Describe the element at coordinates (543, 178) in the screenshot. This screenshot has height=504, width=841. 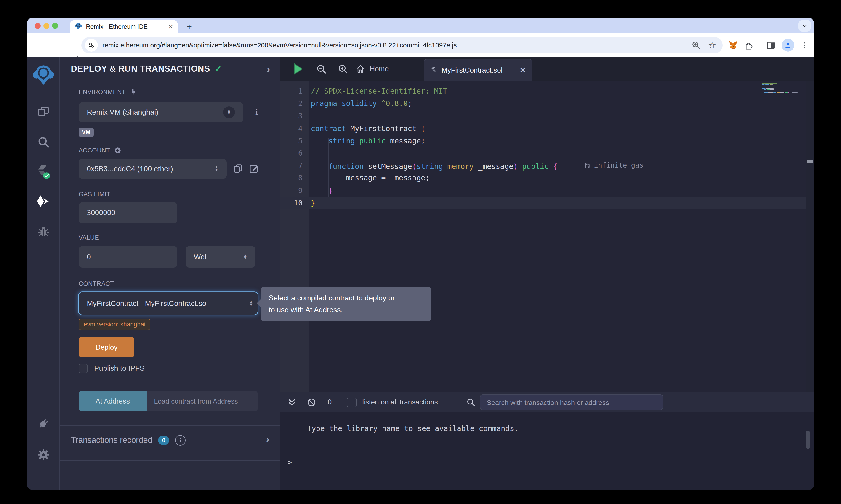
I see `code-line: 8 message = _message;` at that location.